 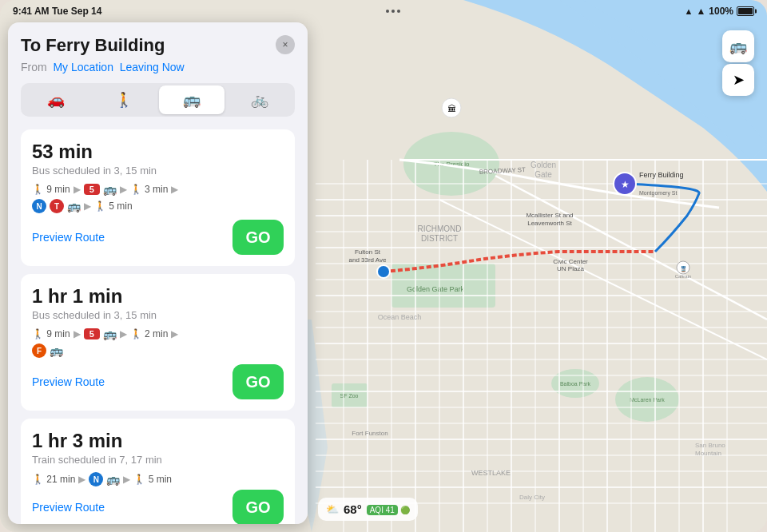 I want to click on bus-badge-5-r2: 5, so click(x=92, y=334).